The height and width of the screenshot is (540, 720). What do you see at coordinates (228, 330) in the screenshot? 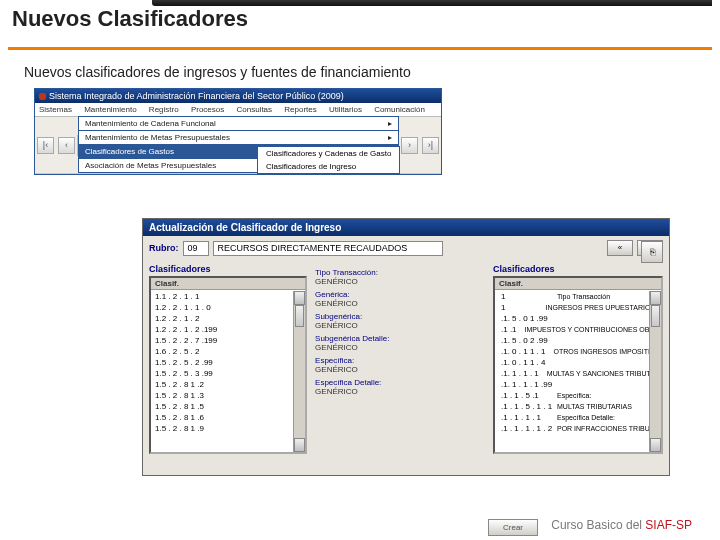
I see `list-item: 1.2 . 2 . 1 . 2 .199` at bounding box center [228, 330].